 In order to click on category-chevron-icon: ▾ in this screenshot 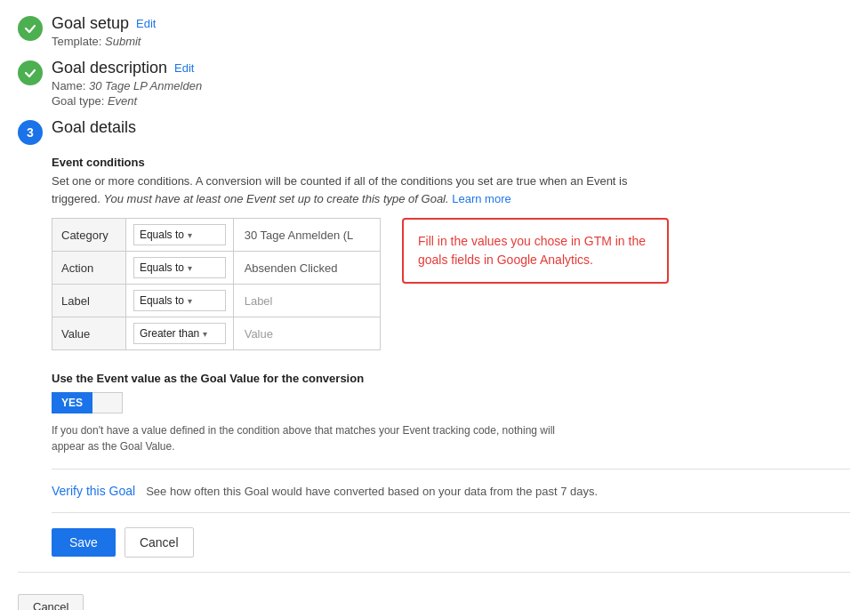, I will do `click(190, 235)`.